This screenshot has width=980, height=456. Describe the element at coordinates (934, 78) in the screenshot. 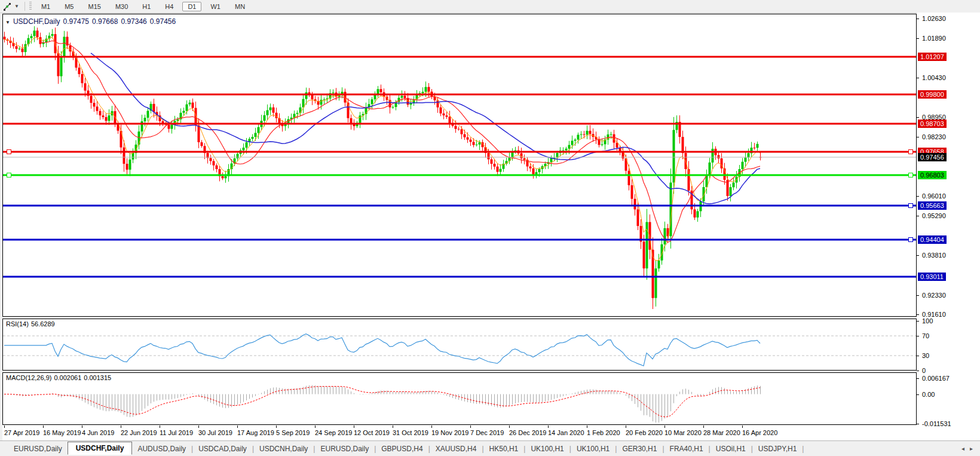

I see `axis-tick-label: 1.00430` at that location.